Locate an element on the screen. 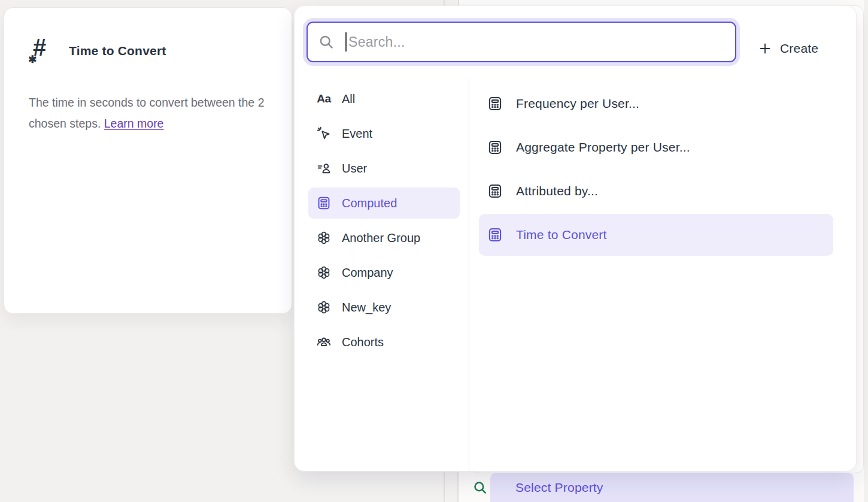  select-property-field: Select Property is located at coordinates (672, 488).